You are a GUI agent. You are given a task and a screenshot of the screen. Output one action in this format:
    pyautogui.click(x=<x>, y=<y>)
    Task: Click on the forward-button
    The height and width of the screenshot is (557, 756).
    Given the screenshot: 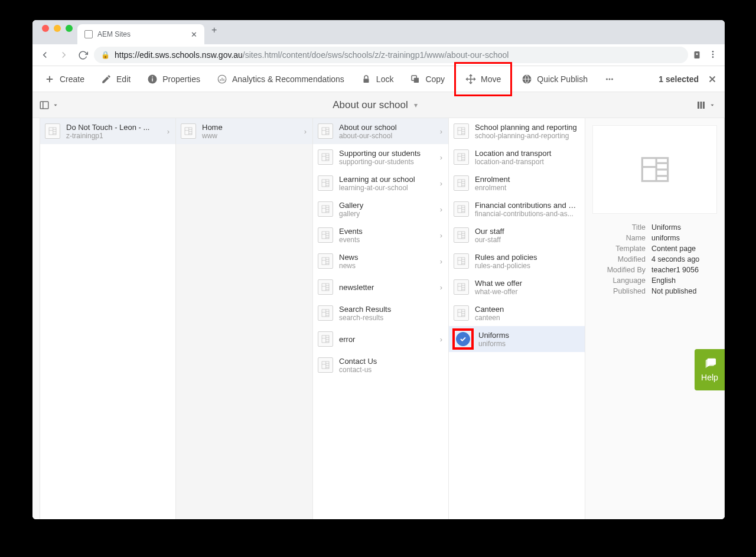 What is the action you would take?
    pyautogui.click(x=64, y=55)
    